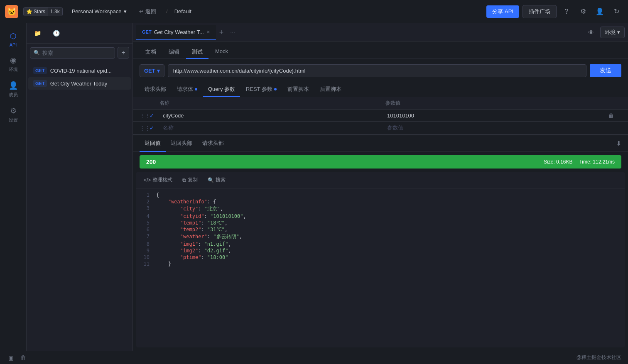 Image resolution: width=628 pixels, height=364 pixels. What do you see at coordinates (29, 12) in the screenshot?
I see `star-symbol: ⭐` at bounding box center [29, 12].